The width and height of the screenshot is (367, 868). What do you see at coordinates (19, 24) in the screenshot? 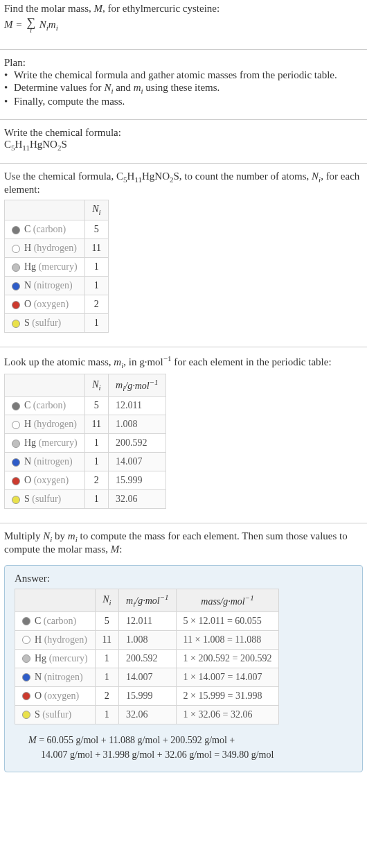
I see `eq-equals: =` at bounding box center [19, 24].